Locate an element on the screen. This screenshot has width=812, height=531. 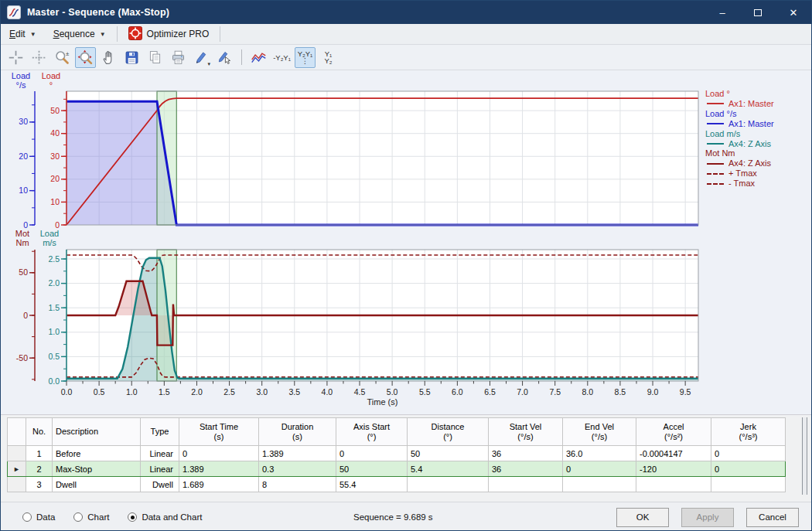
table-cell: Max-Stop is located at coordinates (97, 469).